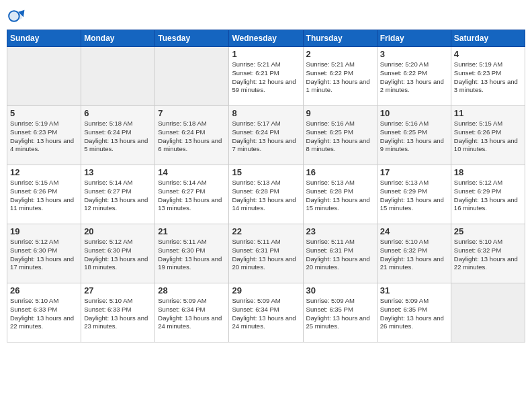 This screenshot has width=532, height=411. Describe the element at coordinates (414, 77) in the screenshot. I see `calendar-cell: 3Sunrise: 5:20 AMSunset: 6:22 PMDaylight…` at that location.